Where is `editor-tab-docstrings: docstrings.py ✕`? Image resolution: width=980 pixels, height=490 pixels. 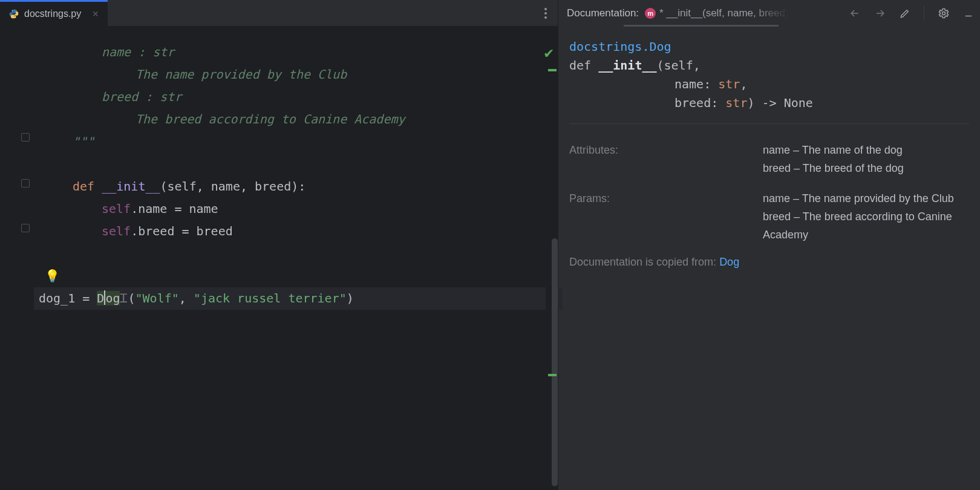
editor-tab-docstrings: docstrings.py ✕ is located at coordinates (54, 13).